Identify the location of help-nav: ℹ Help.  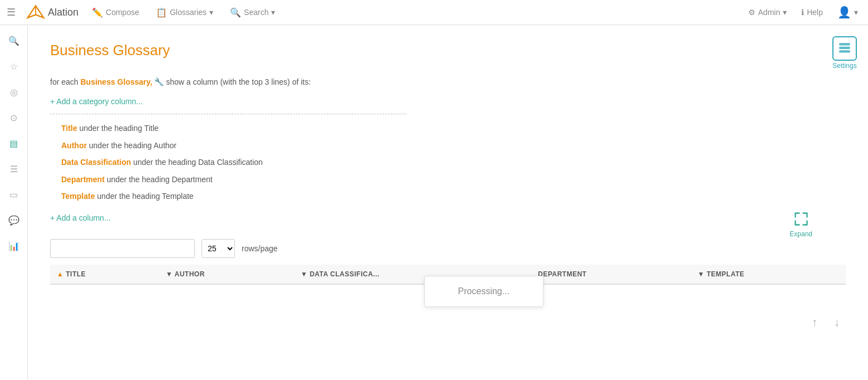
(812, 12).